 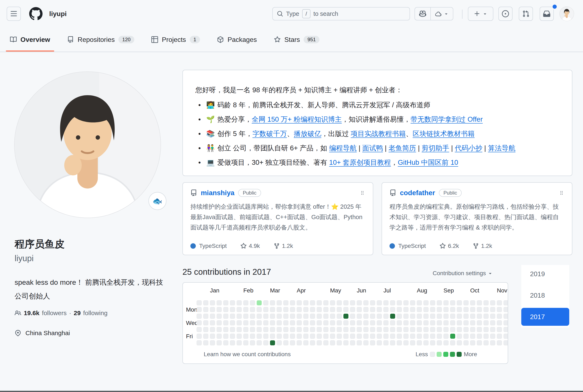 What do you see at coordinates (526, 14) in the screenshot?
I see `pull-requests-button` at bounding box center [526, 14].